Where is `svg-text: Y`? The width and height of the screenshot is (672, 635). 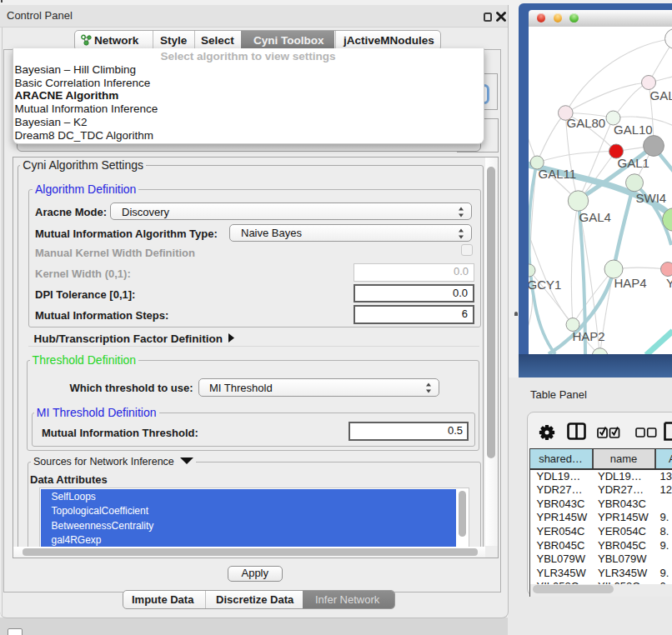
svg-text: Y is located at coordinates (669, 282).